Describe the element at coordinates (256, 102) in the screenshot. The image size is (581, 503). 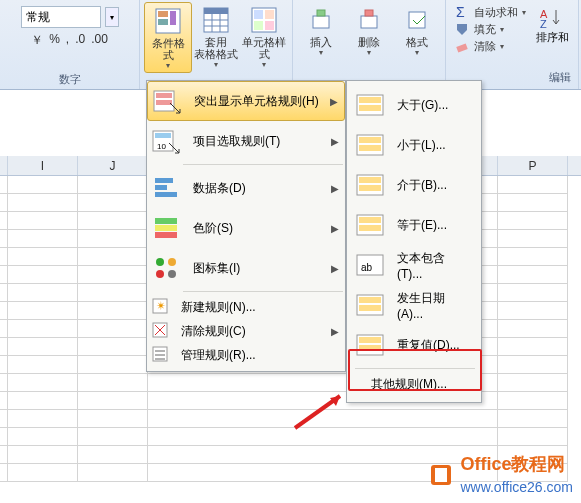
I see `highlight-rules-label: 突出显示单元格规则(H)` at that location.